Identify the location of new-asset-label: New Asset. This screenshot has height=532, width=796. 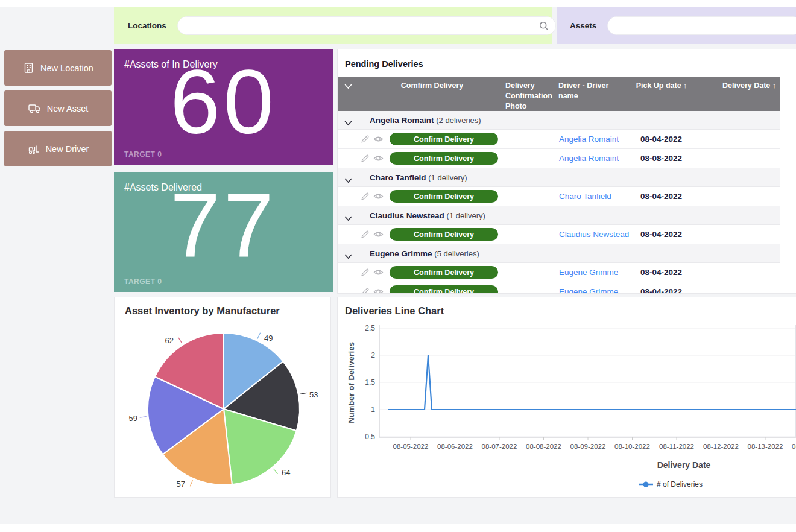
(68, 109).